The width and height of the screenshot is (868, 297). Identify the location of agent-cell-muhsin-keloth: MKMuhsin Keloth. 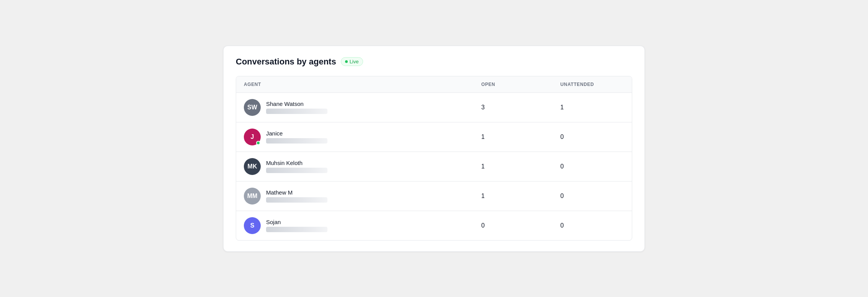
(355, 167).